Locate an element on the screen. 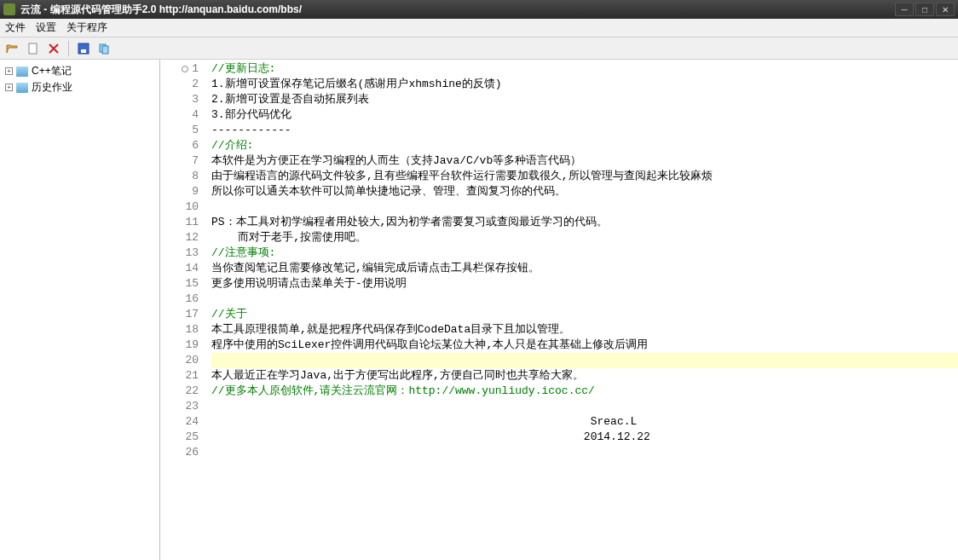 The height and width of the screenshot is (560, 958). maximize-button: □ is located at coordinates (925, 9).